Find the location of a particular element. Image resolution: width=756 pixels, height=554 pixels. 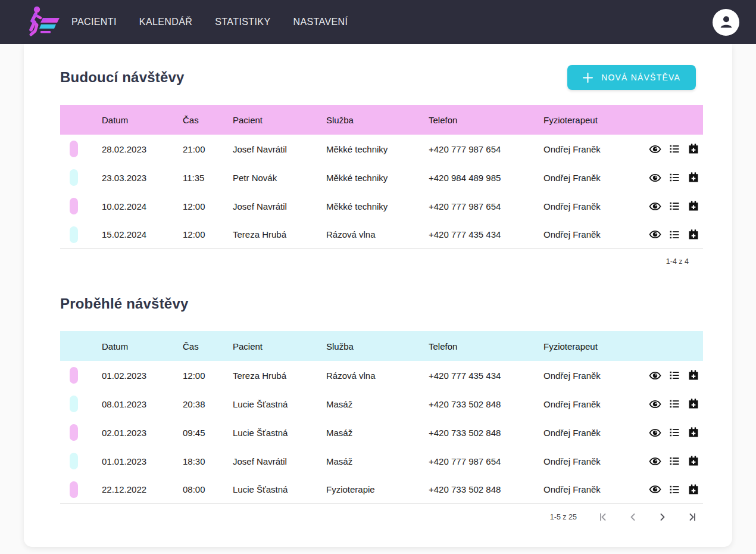

cell-patient: Tereza Hrubá is located at coordinates (280, 235).